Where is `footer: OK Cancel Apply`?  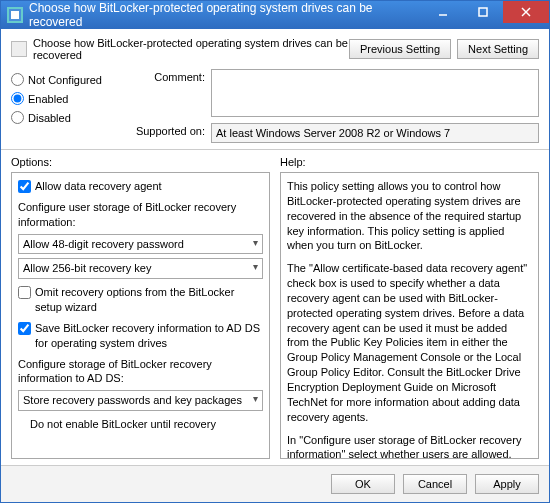 footer: OK Cancel Apply is located at coordinates (275, 484).